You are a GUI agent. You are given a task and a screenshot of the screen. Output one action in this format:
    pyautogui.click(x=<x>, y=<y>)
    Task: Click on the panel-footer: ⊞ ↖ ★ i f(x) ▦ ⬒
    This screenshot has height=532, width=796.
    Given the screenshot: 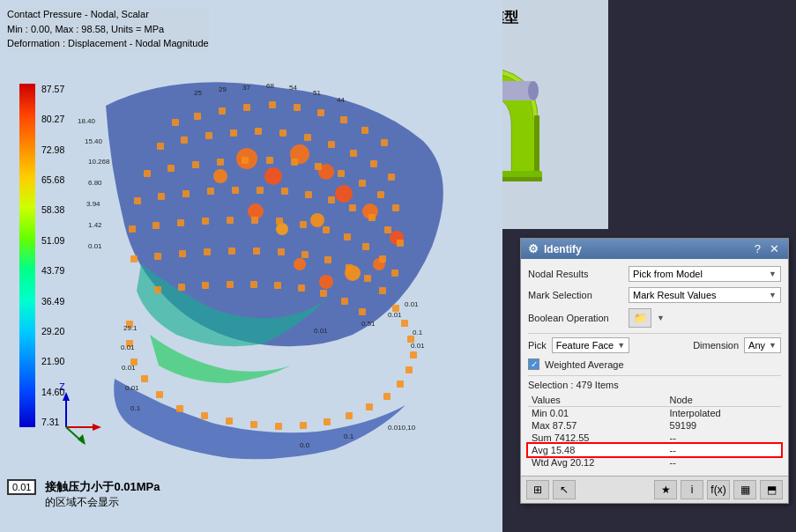 What is the action you would take?
    pyautogui.click(x=654, y=490)
    